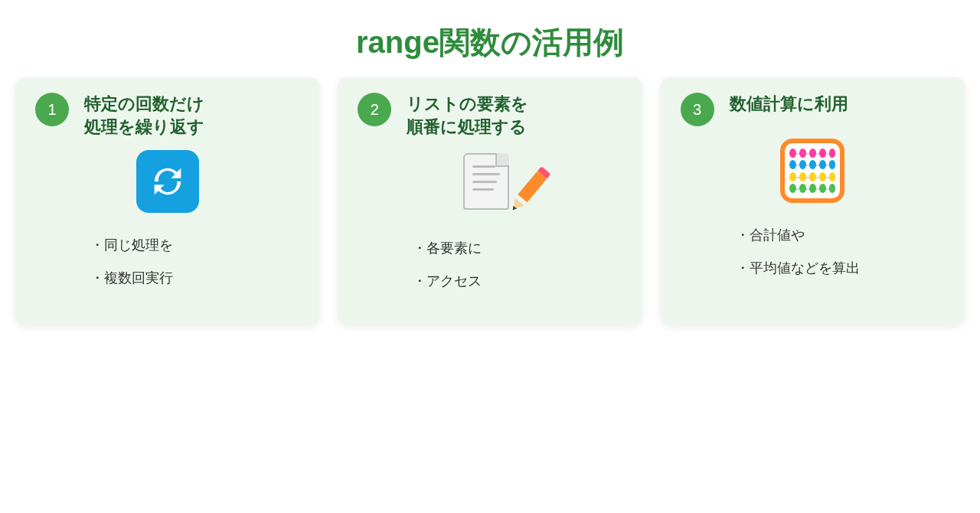 Image resolution: width=980 pixels, height=513 pixels. What do you see at coordinates (813, 252) in the screenshot?
I see `bullets: ・合計値や ・平均値などを算出` at bounding box center [813, 252].